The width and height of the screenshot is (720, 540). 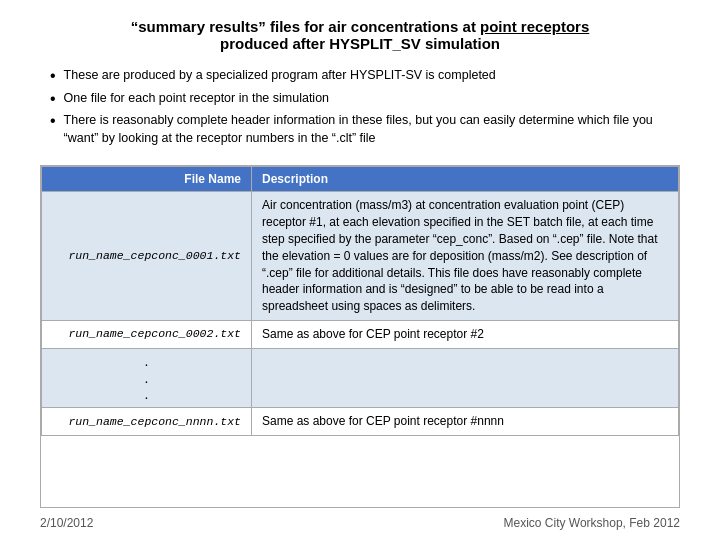 What do you see at coordinates (147, 378) in the screenshot?
I see `dots-filename: . . .` at bounding box center [147, 378].